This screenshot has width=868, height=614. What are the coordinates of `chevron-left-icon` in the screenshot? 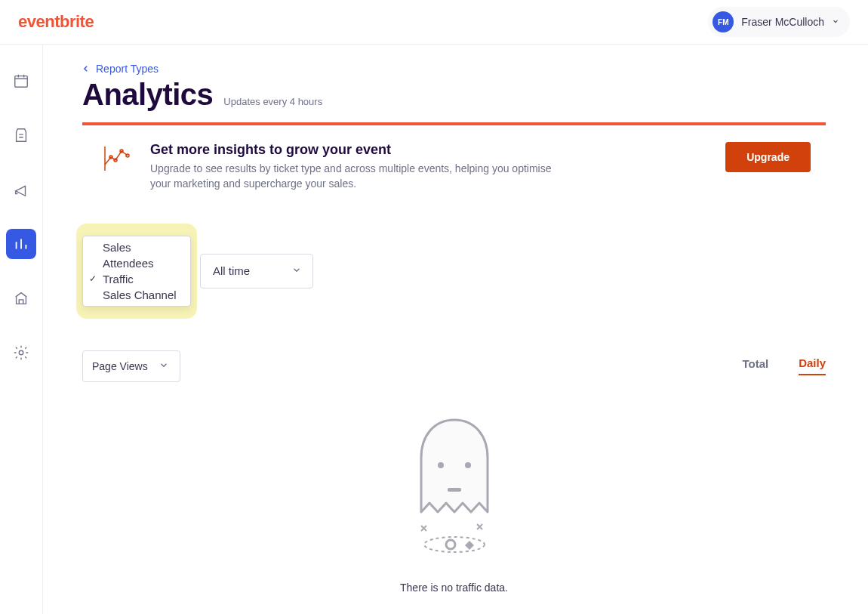 It's located at (86, 69).